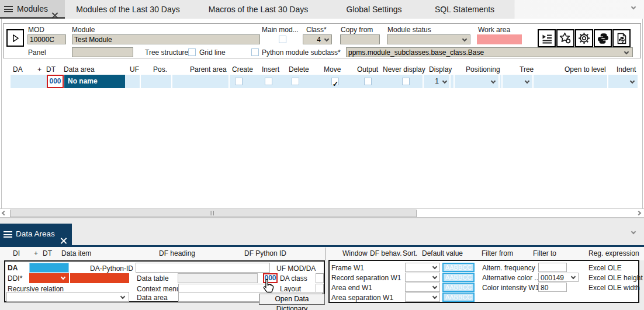 The width and height of the screenshot is (644, 310). What do you see at coordinates (47, 40) in the screenshot?
I see `mod-field: 10000C` at bounding box center [47, 40].